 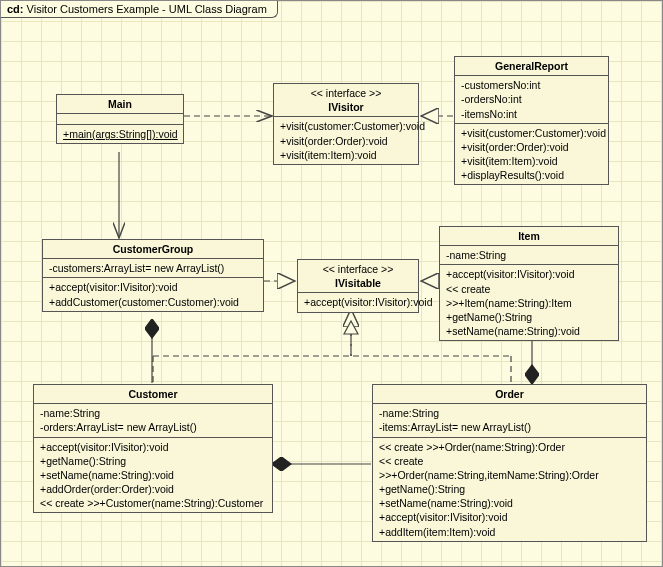 I want to click on header: << interface >> IVisitor, so click(x=346, y=100).